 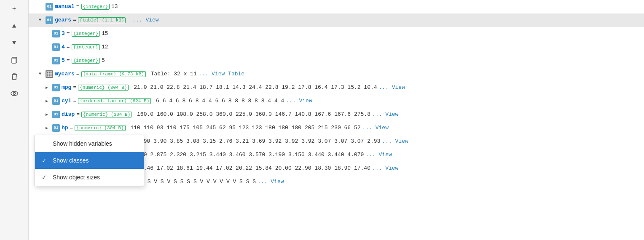 I want to click on cyl-expand-arrow: ▶, so click(x=48, y=101).